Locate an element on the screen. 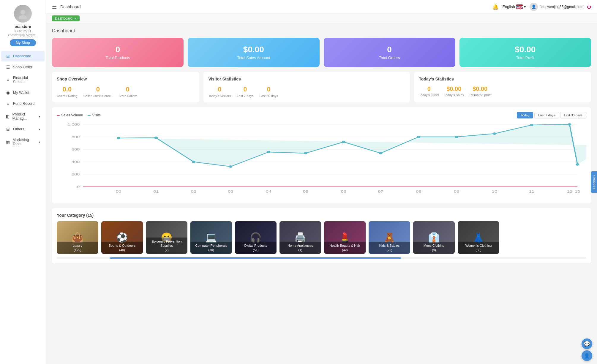  chevron-icon-product-manage: ▾ is located at coordinates (40, 116).